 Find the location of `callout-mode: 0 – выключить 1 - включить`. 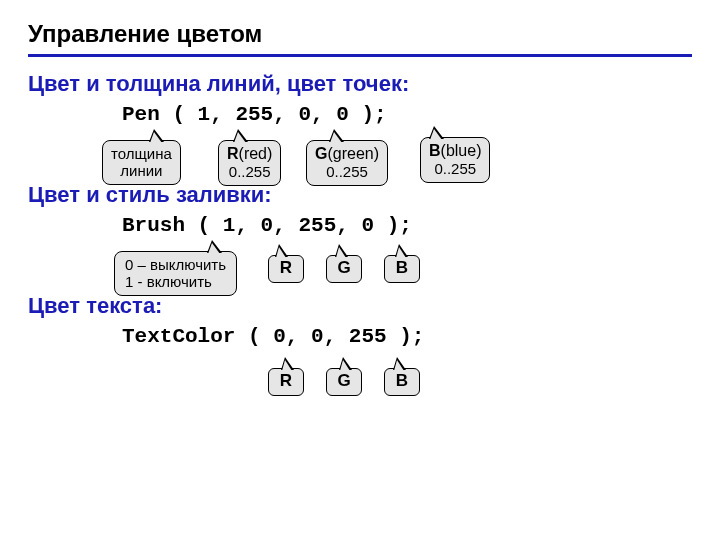

callout-mode: 0 – выключить 1 - включить is located at coordinates (176, 274).